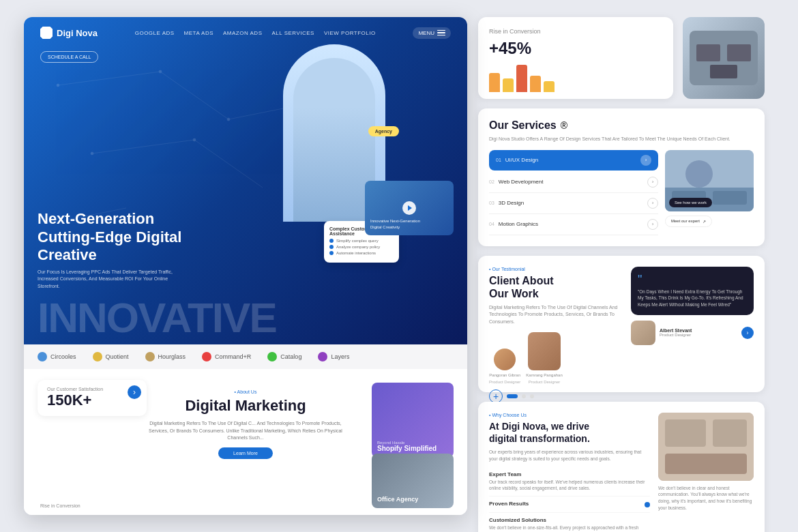 The image size is (798, 532). I want to click on rise-label: Rise in Conversion, so click(60, 506).